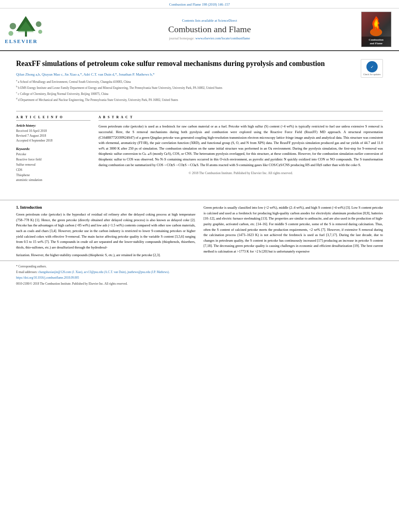 This screenshot has height=532, width=399. What do you see at coordinates (241, 118) in the screenshot?
I see `abstract-label: A B S T R A C T` at bounding box center [241, 118].